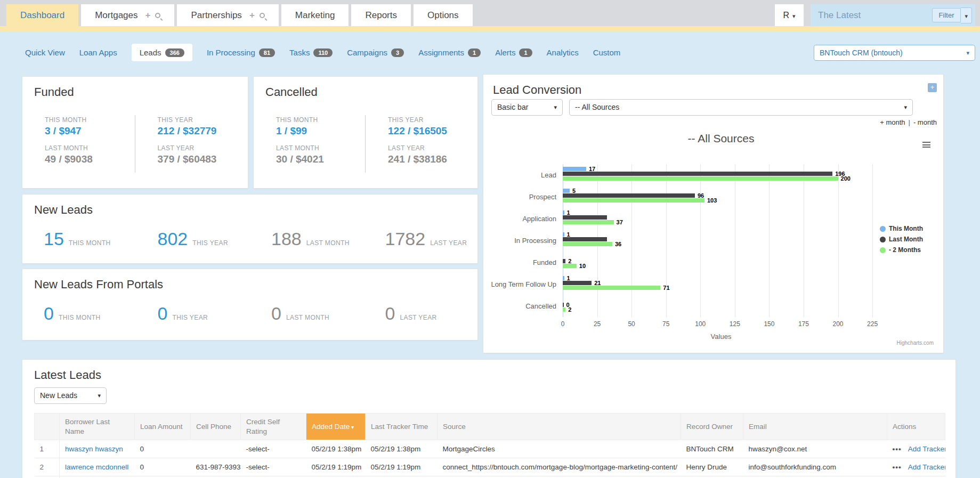 Image resolution: width=980 pixels, height=478 pixels. I want to click on new-leads-stats: 15THIS MONTH802THIS YEAR188LAST MONTH178…, so click(250, 239).